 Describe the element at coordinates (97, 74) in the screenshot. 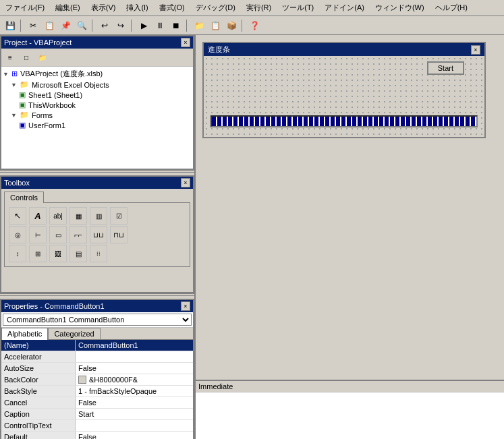

I see `tree-vbaproject: ▼ ⊞ VBAProject (進度条.xlsb)` at that location.